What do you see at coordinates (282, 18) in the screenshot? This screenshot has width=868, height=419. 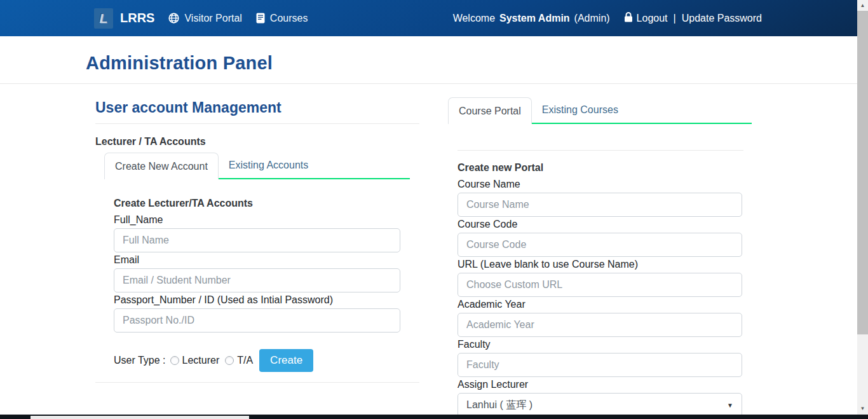 I see `nav-link-courses: Courses` at bounding box center [282, 18].